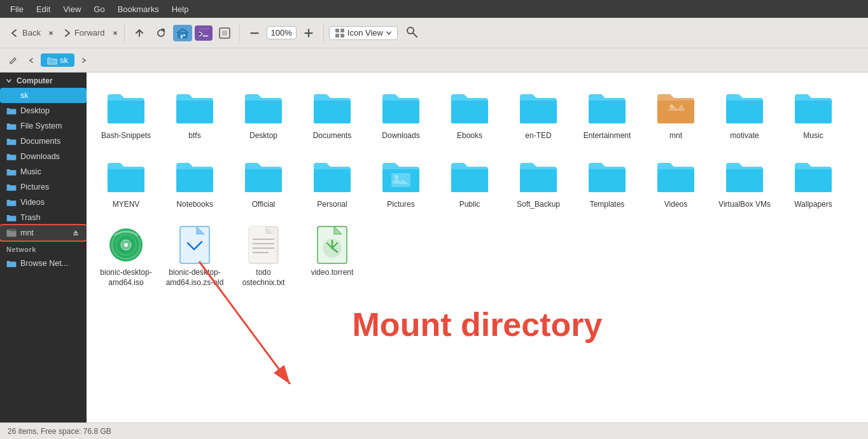 Image resolution: width=868 pixels, height=439 pixels. Describe the element at coordinates (813, 115) in the screenshot. I see `file-item-music: Music` at that location.